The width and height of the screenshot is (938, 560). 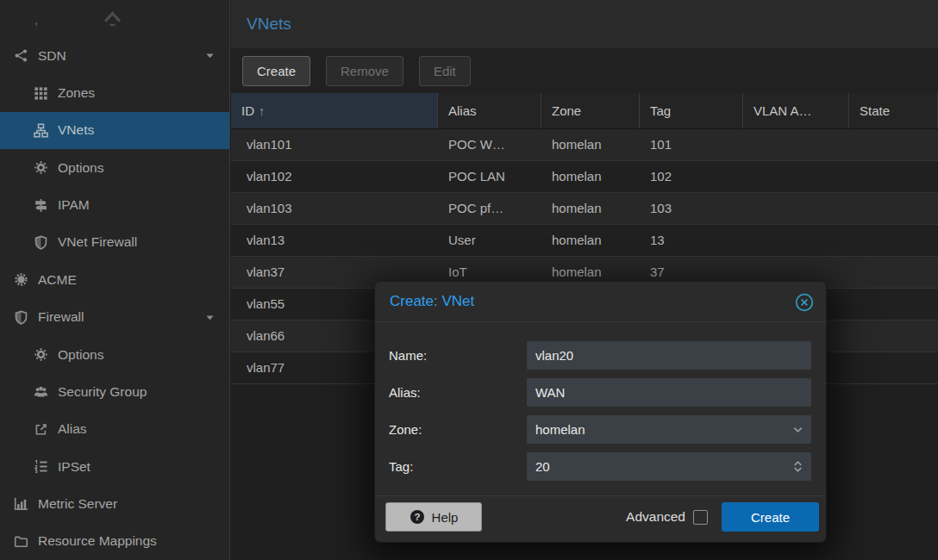 What do you see at coordinates (490, 177) in the screenshot?
I see `cell-alias: POC LAN` at bounding box center [490, 177].